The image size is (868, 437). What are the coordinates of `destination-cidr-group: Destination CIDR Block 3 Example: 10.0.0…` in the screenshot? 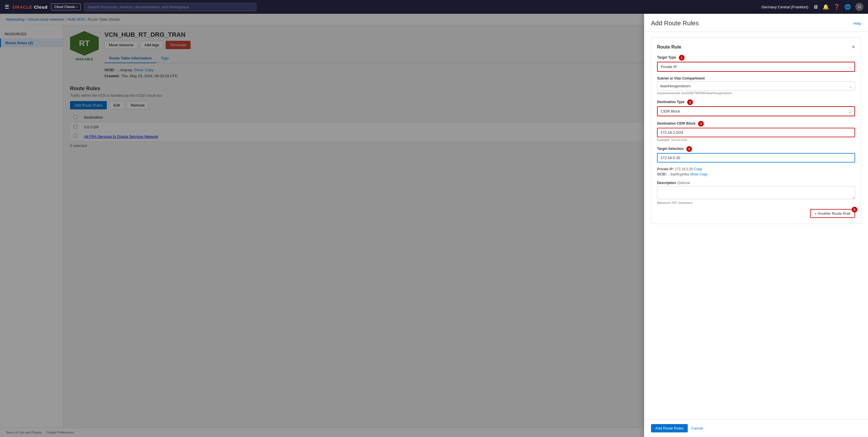 It's located at (756, 131).